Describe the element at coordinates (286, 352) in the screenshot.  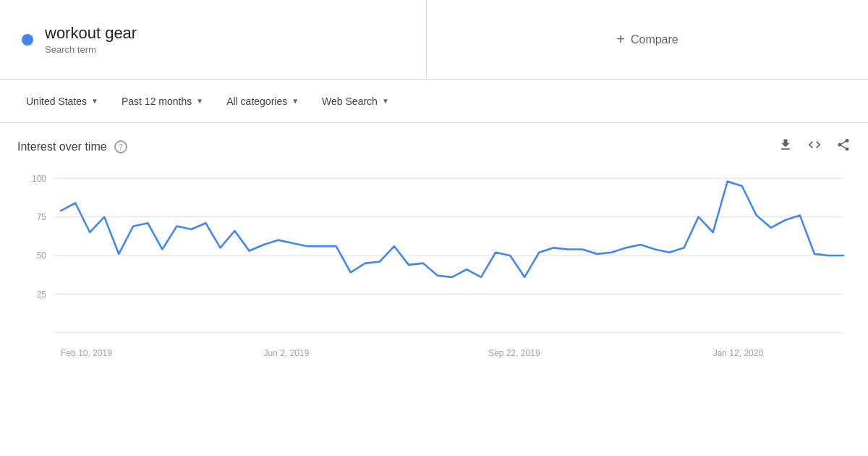
I see `svg-text: Jun 2, 2019` at that location.